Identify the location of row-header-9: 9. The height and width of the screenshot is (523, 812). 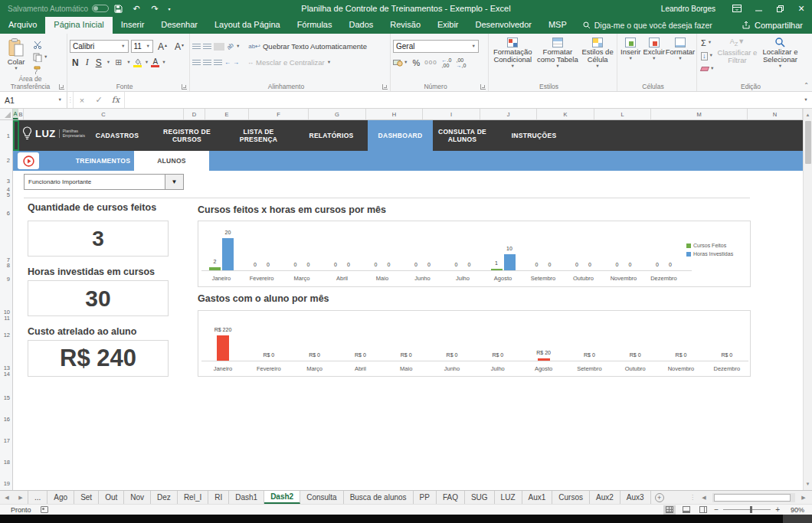
(8, 279).